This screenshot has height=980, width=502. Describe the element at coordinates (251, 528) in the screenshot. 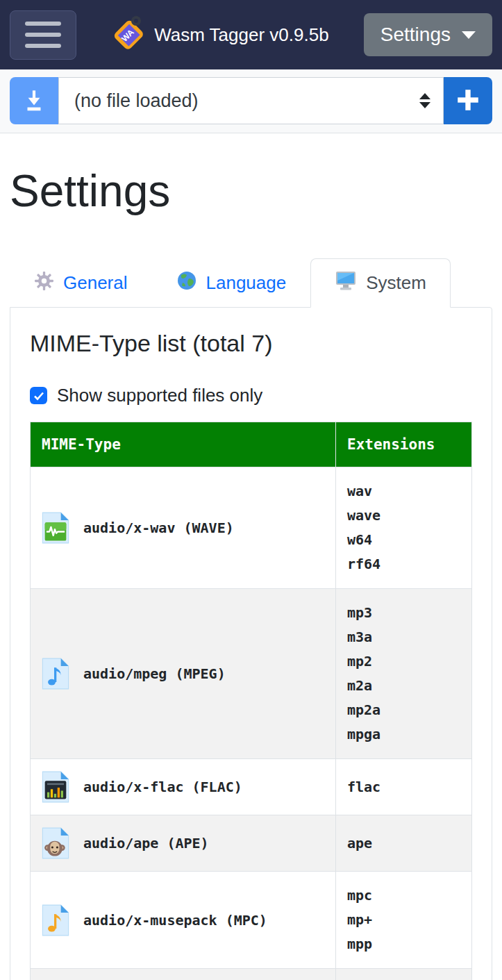

I see `table-row: audio/x-wav (WAVE) wavwavew64rf64` at that location.